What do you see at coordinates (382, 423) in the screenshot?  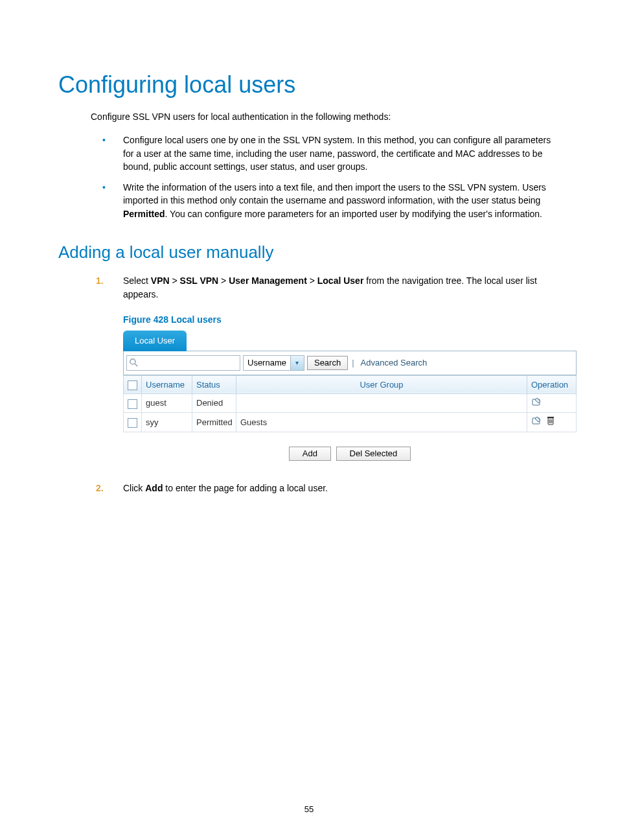 I see `cell-group: Guests` at bounding box center [382, 423].